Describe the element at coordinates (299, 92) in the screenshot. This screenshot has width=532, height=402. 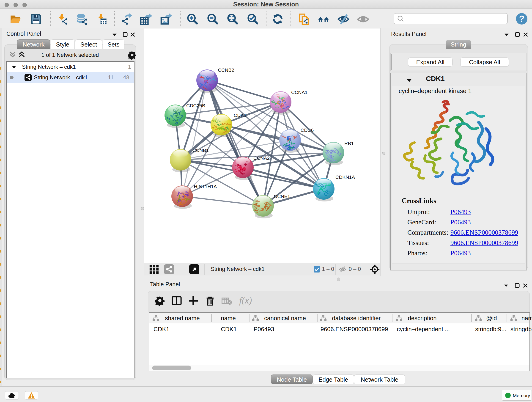
I see `svg-text: CCNA1` at that location.